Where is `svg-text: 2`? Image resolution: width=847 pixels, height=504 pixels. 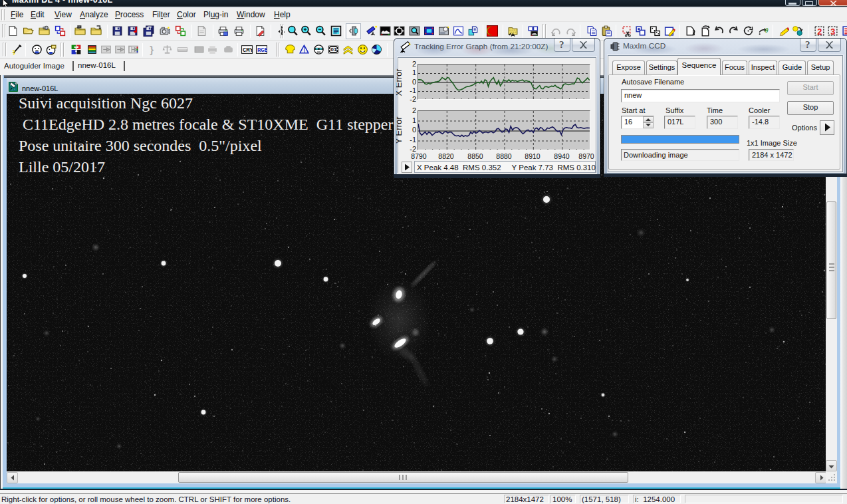
svg-text: 2 is located at coordinates (819, 32).